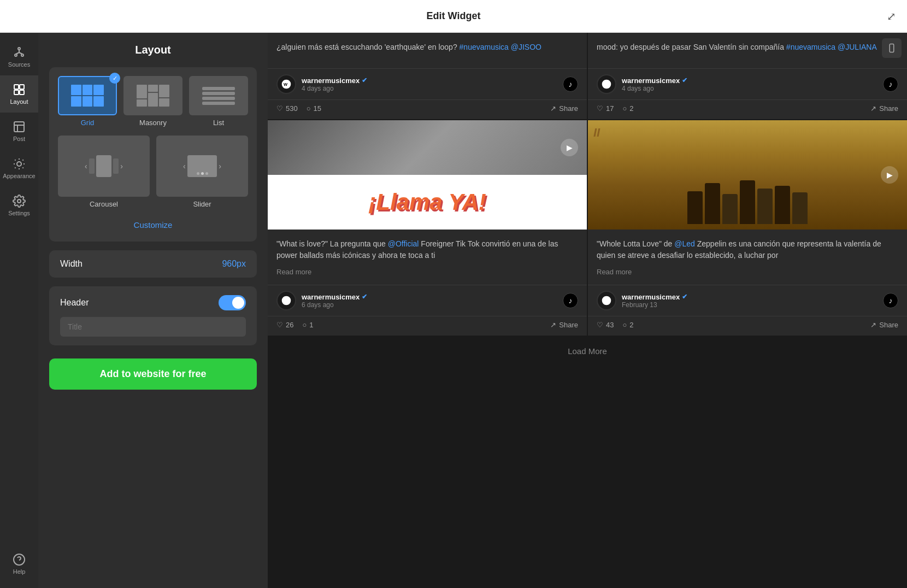  I want to click on grid-option-box: ✓, so click(87, 96).